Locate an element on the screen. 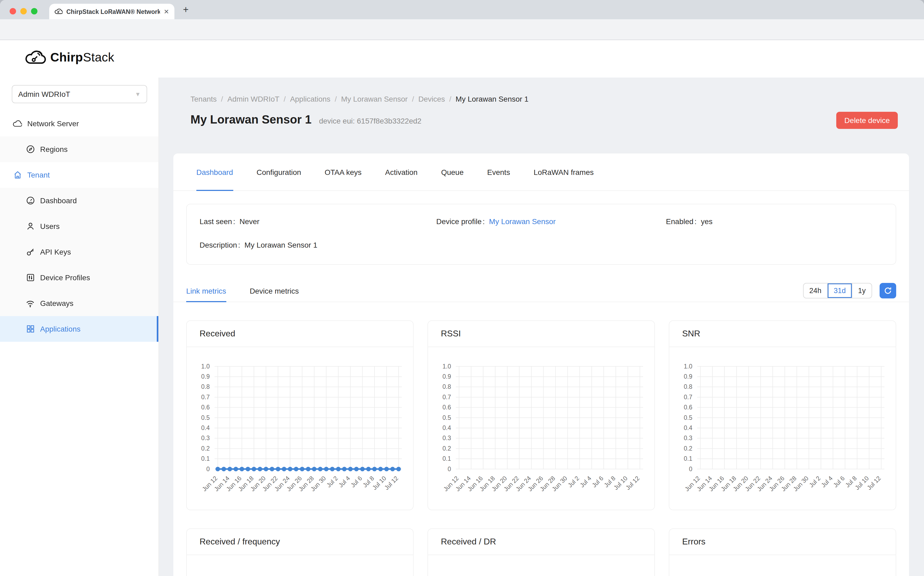 Image resolution: width=924 pixels, height=576 pixels. zoom-window-button is located at coordinates (34, 11).